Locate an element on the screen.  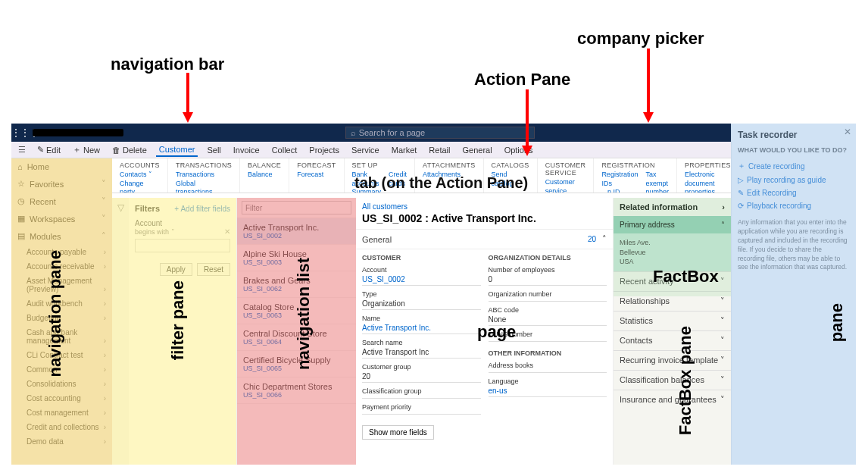
nav-module-item: Common› is located at coordinates (62, 370).